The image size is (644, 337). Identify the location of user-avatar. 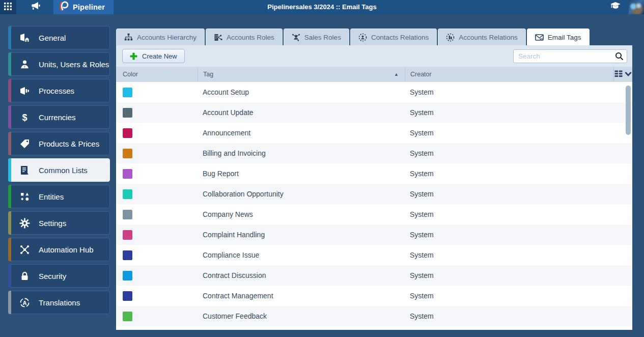
(636, 7).